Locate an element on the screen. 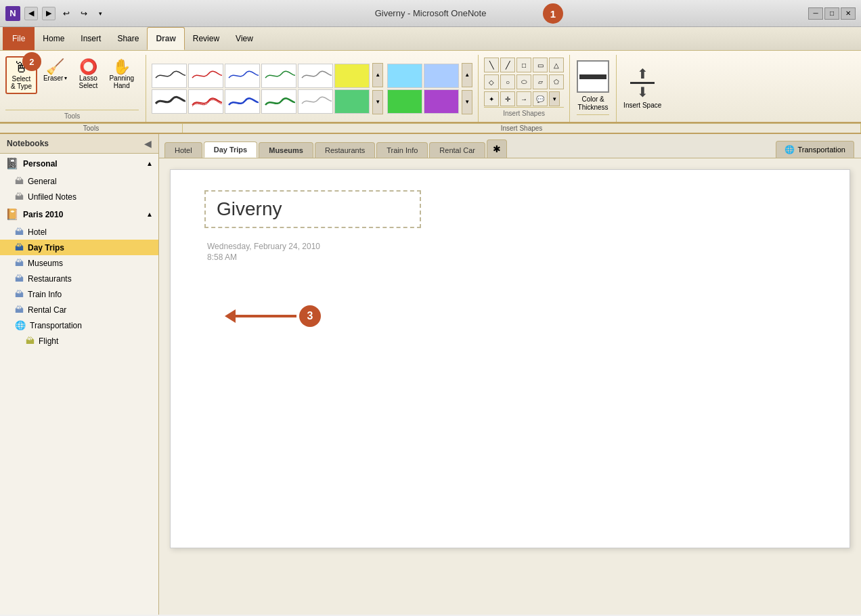 This screenshot has width=861, height=616. notebook-personal-expand: ▲ is located at coordinates (150, 164).